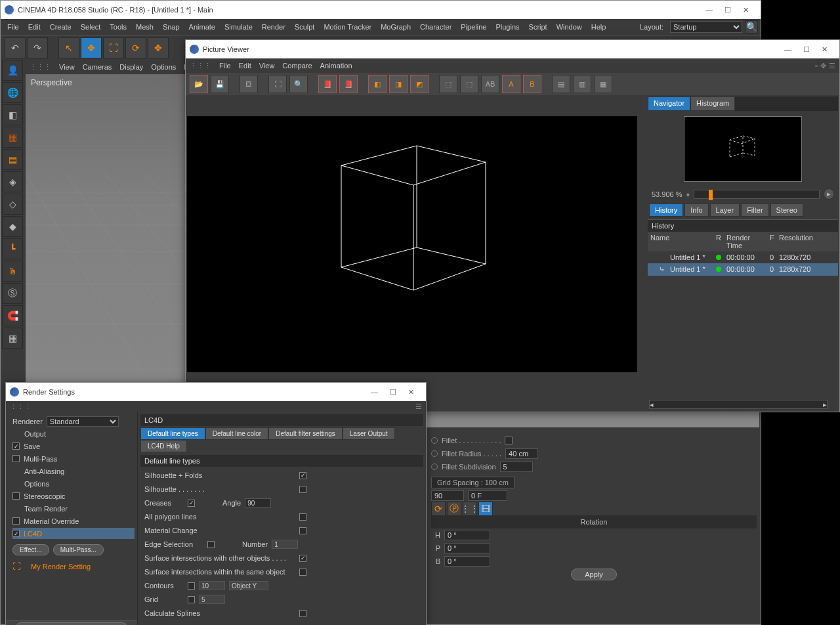  What do you see at coordinates (448, 496) in the screenshot?
I see `angle-input` at bounding box center [448, 496].